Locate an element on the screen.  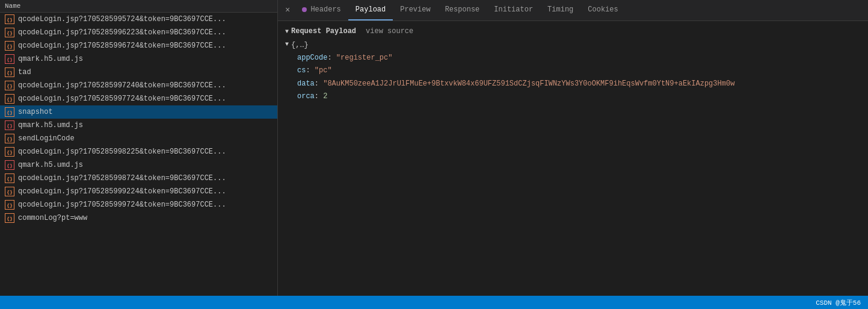
list-item: {}qcodeLogin.jsp?1705285998225&token=9BC… is located at coordinates (138, 152).